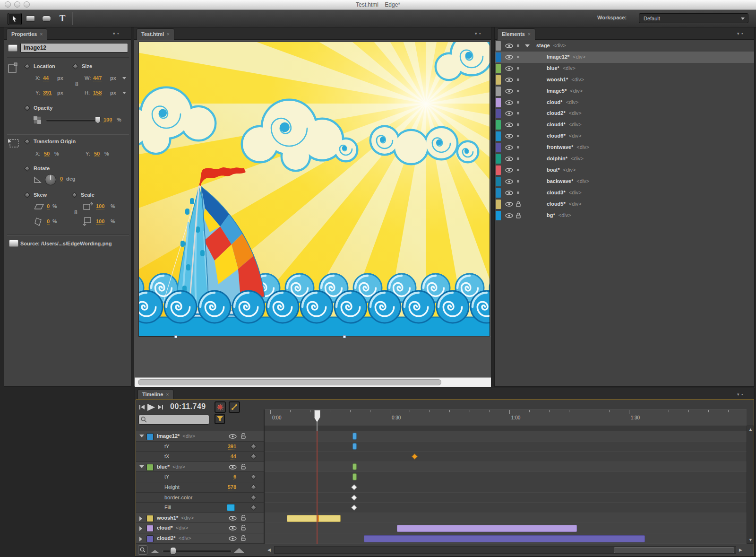 Image resolution: width=756 pixels, height=557 pixels. What do you see at coordinates (200, 467) in the screenshot?
I see `track-blue: blue*<div>` at bounding box center [200, 467].